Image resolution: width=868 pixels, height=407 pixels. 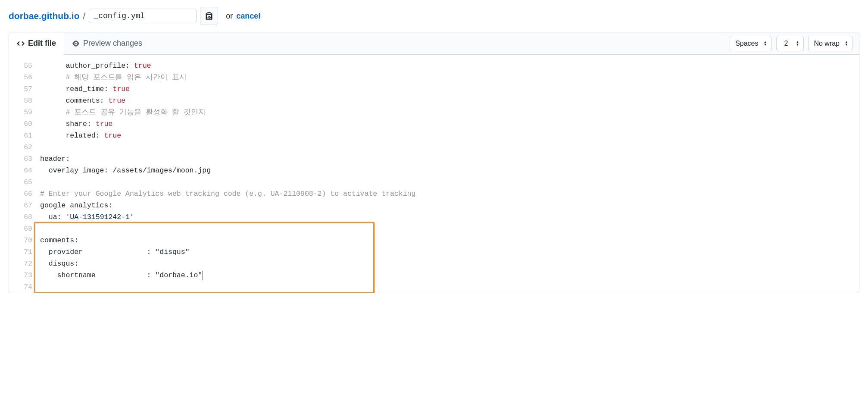 What do you see at coordinates (25, 217) in the screenshot?
I see `line-number: 68` at bounding box center [25, 217].